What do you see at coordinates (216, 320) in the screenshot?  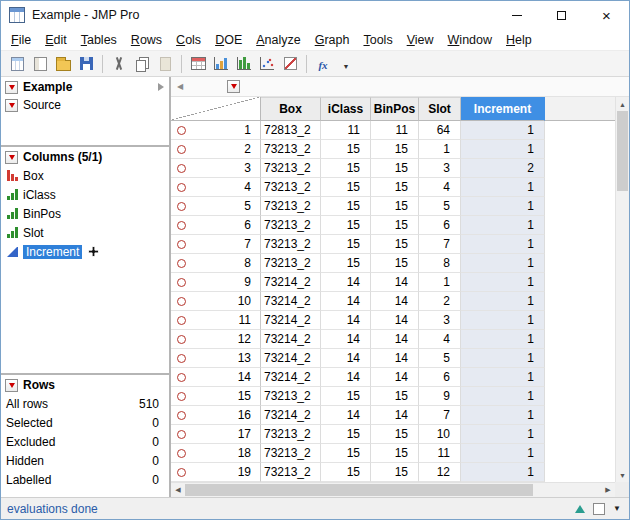 I see `row-header-cell: 11` at bounding box center [216, 320].